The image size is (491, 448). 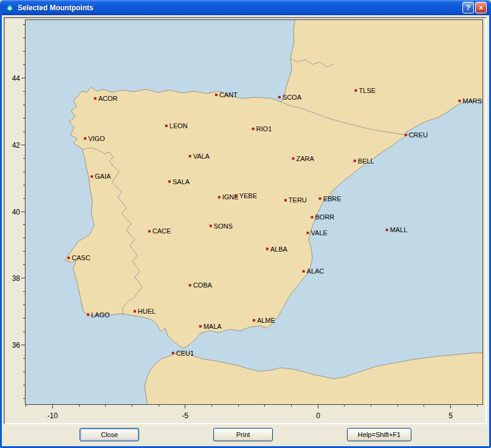 I want to click on app-icon, so click(x=10, y=8).